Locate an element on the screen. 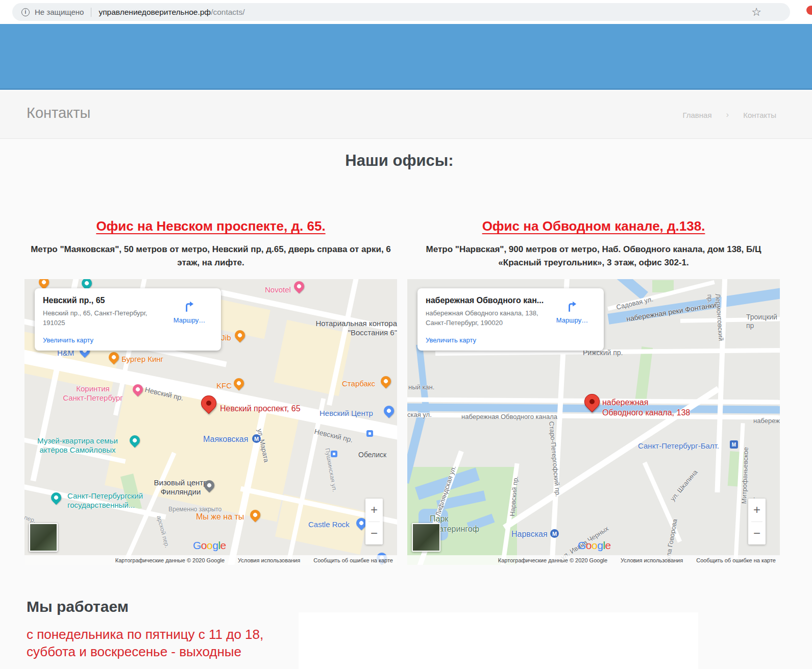 The image size is (812, 669). map-label: Троицкий пр is located at coordinates (763, 321).